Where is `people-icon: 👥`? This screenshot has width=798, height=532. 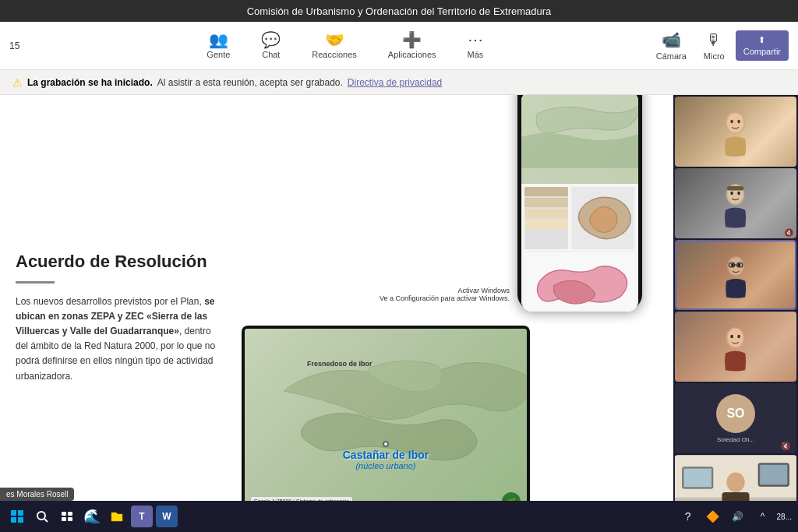 people-icon: 👥 is located at coordinates (218, 40).